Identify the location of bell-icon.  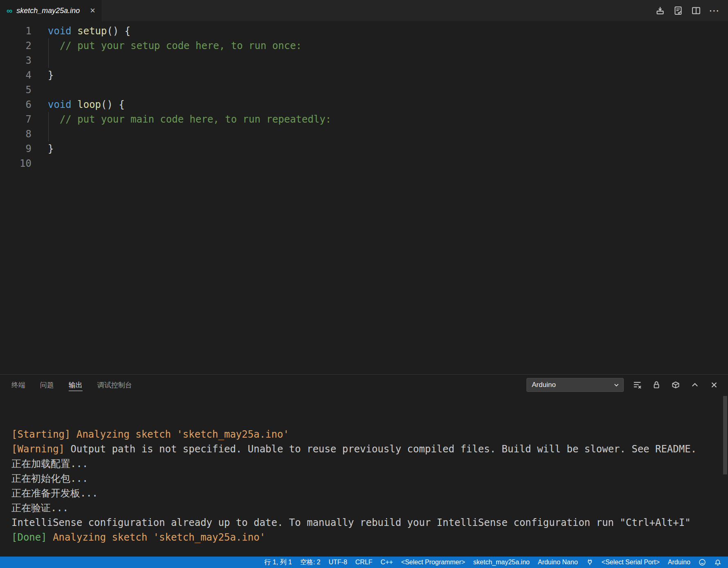
(718, 562).